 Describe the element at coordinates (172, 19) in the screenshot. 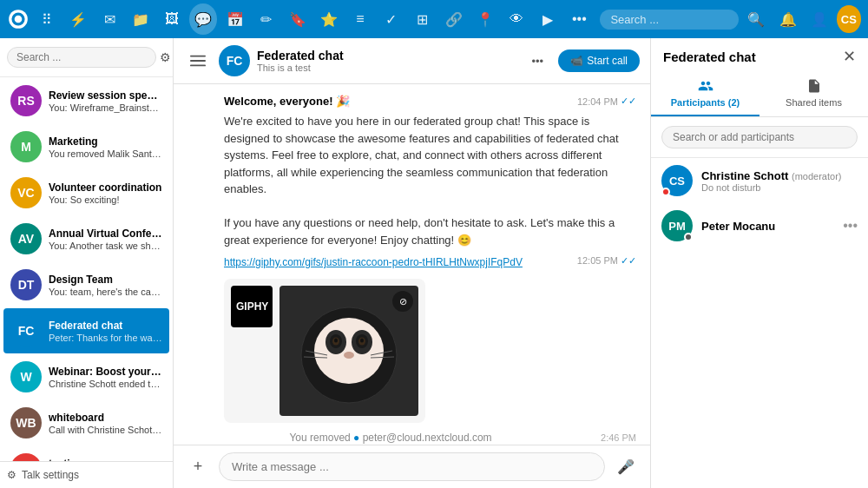

I see `nav-photo-icon: 🖼` at that location.